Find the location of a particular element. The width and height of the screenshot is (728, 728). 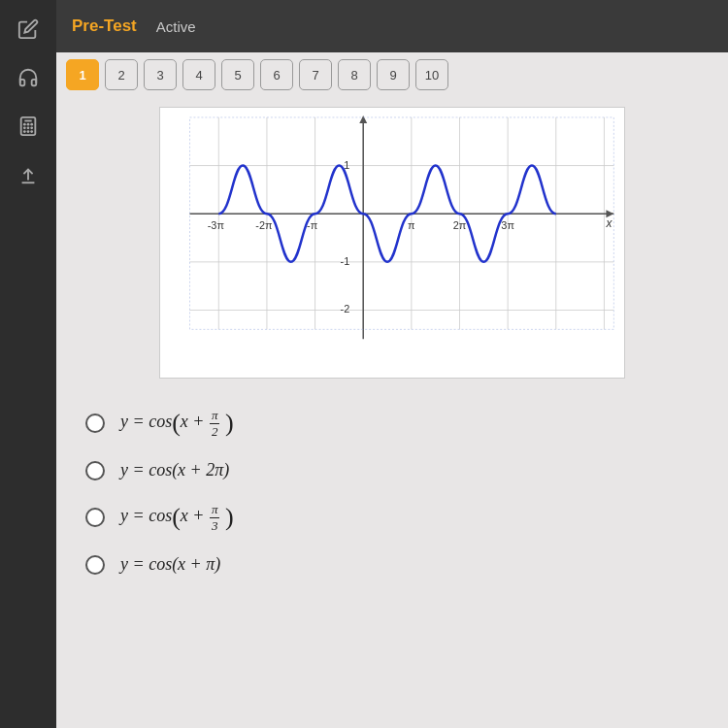

upload-icon is located at coordinates (28, 175).